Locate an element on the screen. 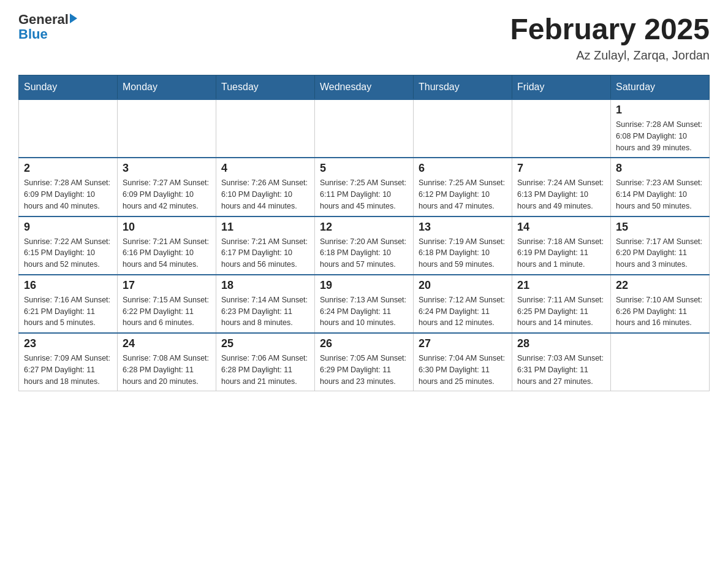 The width and height of the screenshot is (728, 563). calendar-cell: 21Sunrise: 7:11 AM Sunset: 6:25 PM Dayli… is located at coordinates (561, 304).